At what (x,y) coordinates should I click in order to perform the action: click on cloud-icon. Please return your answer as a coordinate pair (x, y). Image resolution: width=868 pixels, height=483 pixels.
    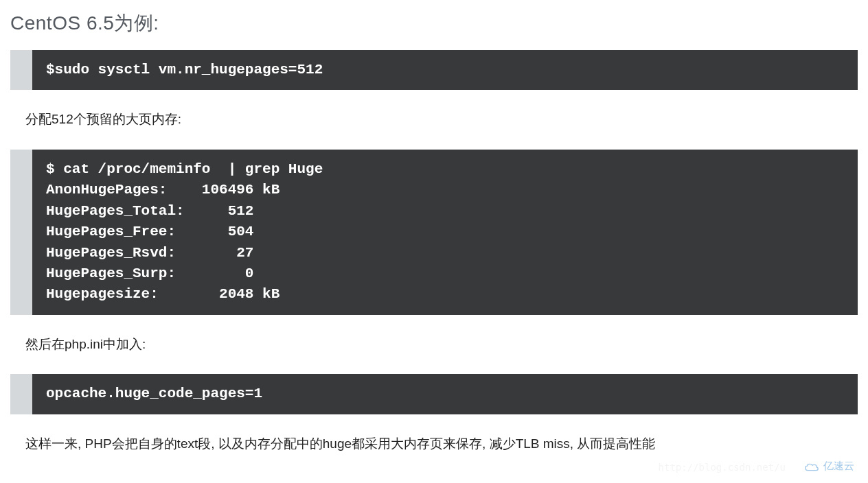
    Looking at the image, I should click on (812, 467).